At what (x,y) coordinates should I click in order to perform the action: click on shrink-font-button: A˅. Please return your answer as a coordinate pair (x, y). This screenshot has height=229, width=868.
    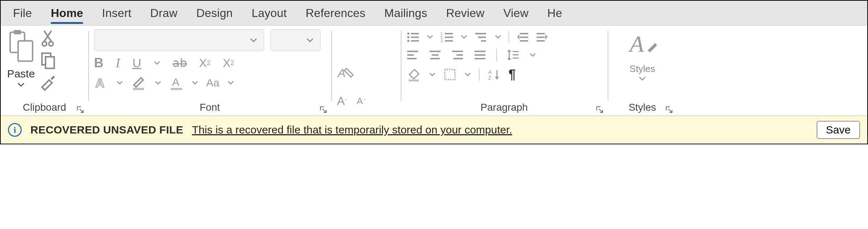
    Looking at the image, I should click on (361, 101).